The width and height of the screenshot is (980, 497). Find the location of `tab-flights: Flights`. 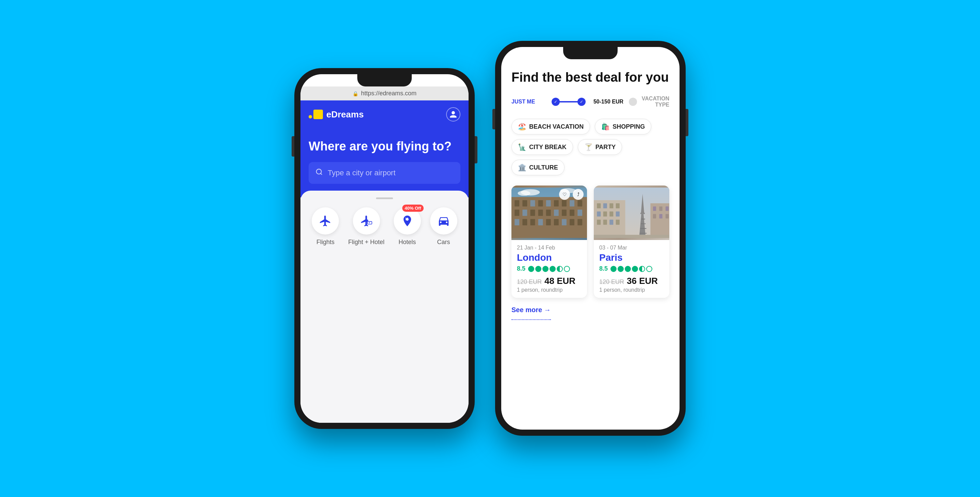

tab-flights: Flights is located at coordinates (325, 227).